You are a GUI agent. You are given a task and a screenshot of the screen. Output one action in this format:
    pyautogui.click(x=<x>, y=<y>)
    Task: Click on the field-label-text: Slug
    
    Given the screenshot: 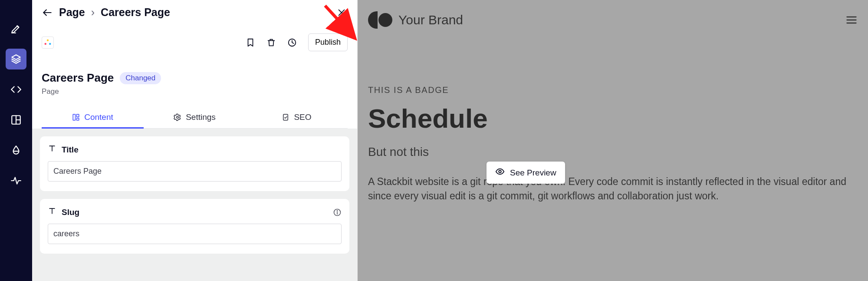 What is the action you would take?
    pyautogui.click(x=70, y=212)
    